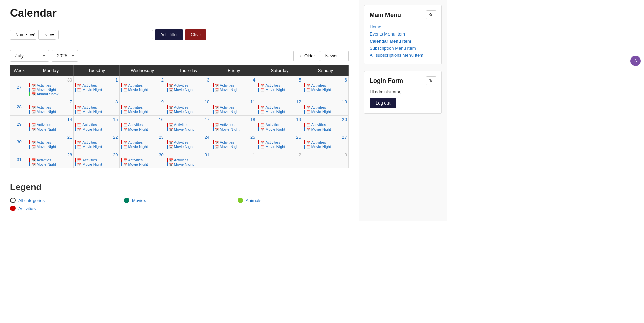 Image resolution: width=644 pixels, height=323 pixels. I want to click on day-number-link: 17, so click(188, 120).